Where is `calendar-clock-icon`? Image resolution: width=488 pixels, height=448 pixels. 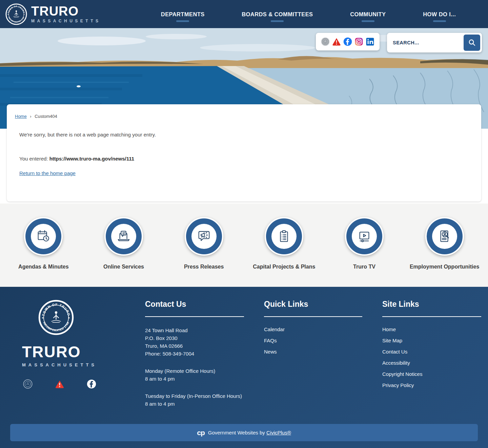 calendar-clock-icon is located at coordinates (43, 236).